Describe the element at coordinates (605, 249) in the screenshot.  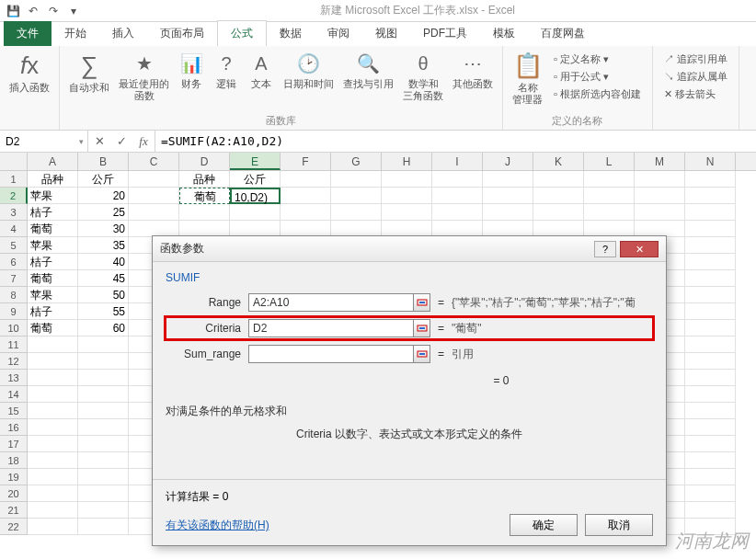
I see `help-button: ?` at that location.